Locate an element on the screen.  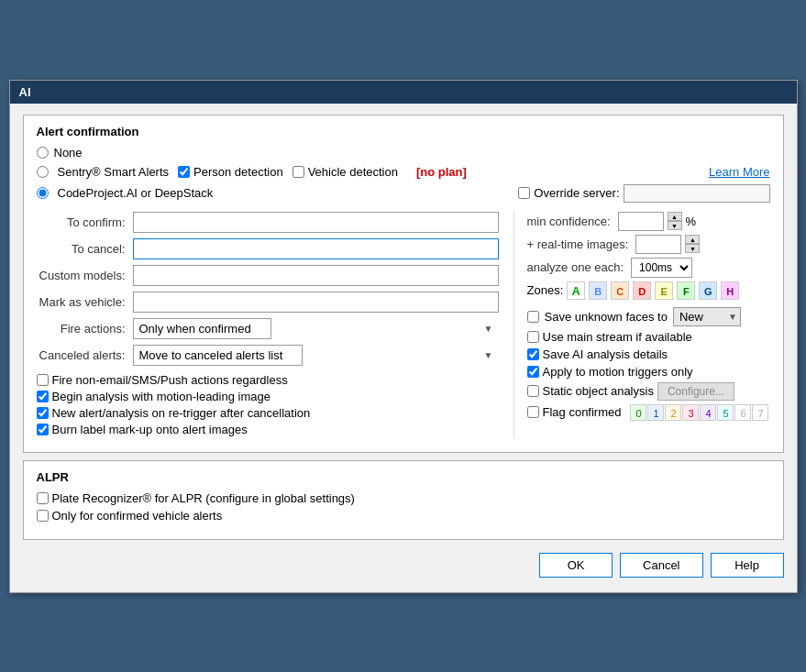
real-time-images-input: 4 is located at coordinates (658, 244).